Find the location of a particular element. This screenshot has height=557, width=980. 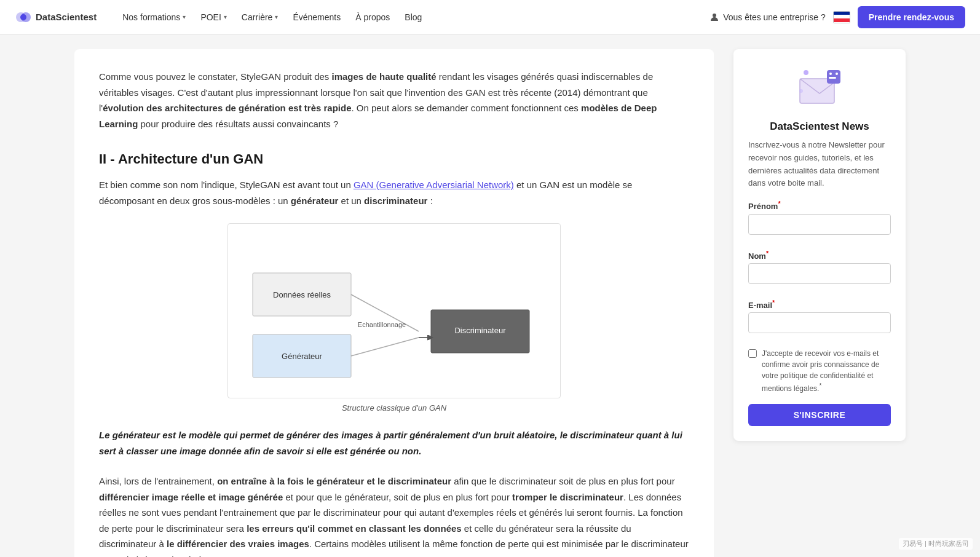

logo: DataScientest is located at coordinates (55, 17).